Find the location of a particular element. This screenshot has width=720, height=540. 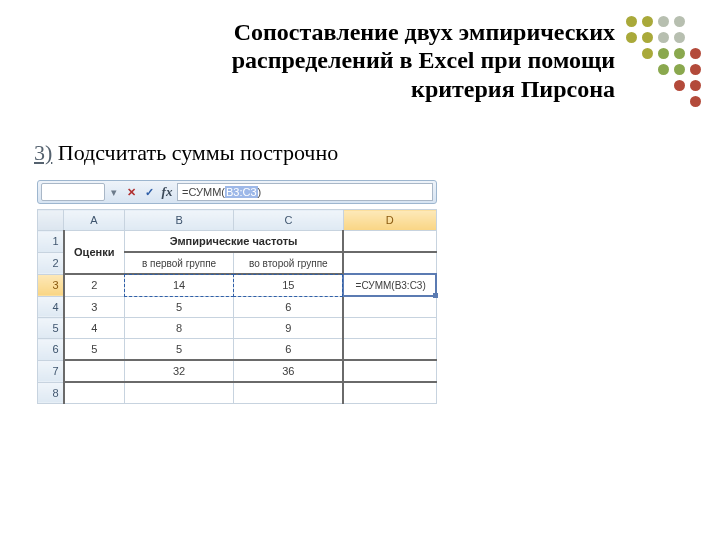

col-header-d: D is located at coordinates (390, 220).